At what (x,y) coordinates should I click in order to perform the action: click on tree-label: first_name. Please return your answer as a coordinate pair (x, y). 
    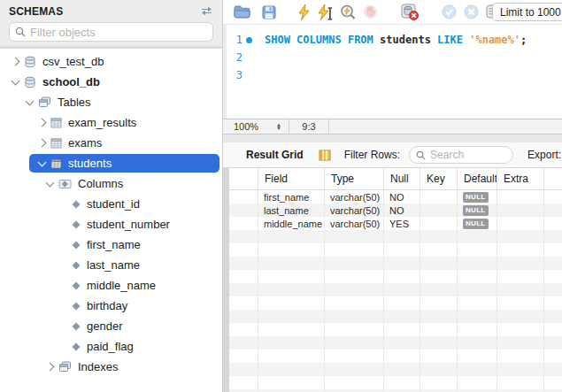
    Looking at the image, I should click on (113, 244).